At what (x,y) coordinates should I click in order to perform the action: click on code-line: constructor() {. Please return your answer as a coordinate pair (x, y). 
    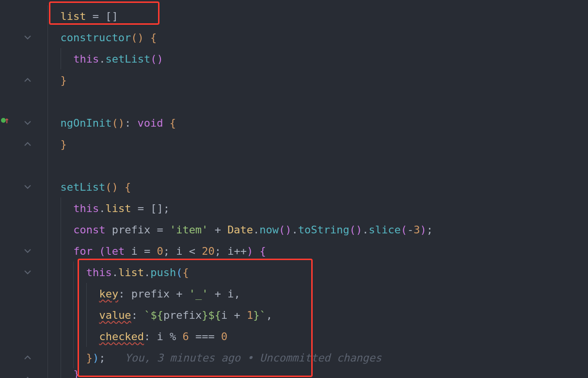
    Looking at the image, I should click on (109, 37).